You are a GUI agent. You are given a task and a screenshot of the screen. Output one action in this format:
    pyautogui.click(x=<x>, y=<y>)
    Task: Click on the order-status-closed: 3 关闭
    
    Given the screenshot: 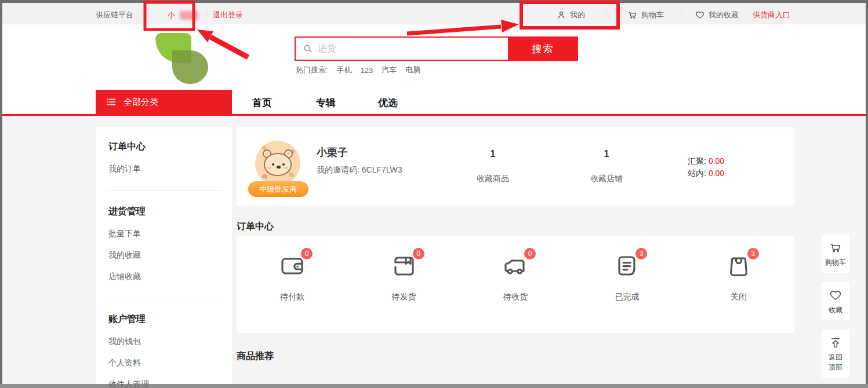 What is the action you would take?
    pyautogui.click(x=739, y=285)
    